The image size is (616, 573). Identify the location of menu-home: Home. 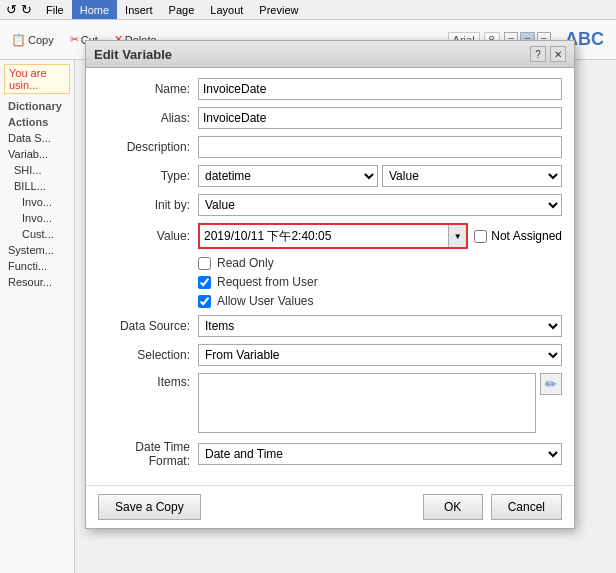
(94, 10).